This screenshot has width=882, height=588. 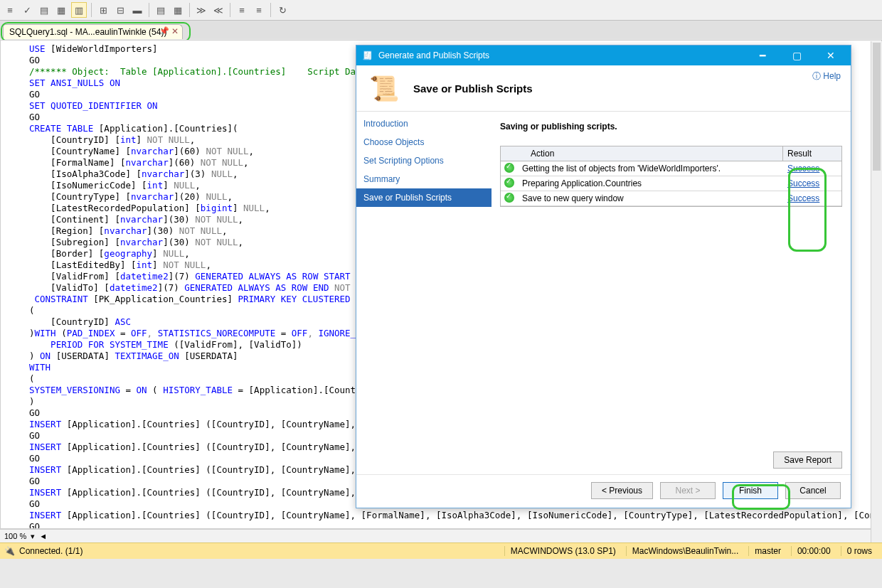 I want to click on results-header-row: Action Result, so click(x=671, y=154).